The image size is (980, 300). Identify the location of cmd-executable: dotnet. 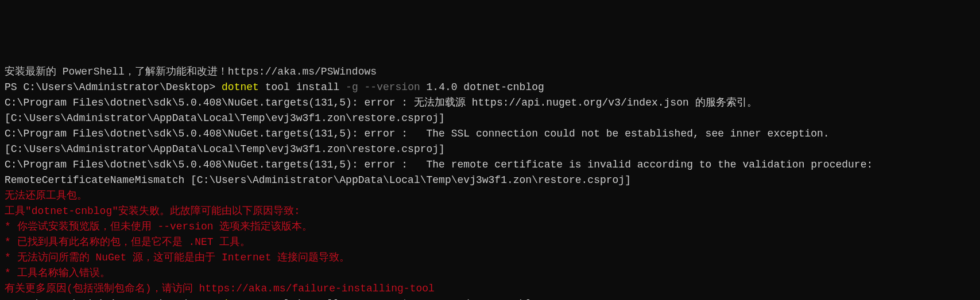
(240, 87).